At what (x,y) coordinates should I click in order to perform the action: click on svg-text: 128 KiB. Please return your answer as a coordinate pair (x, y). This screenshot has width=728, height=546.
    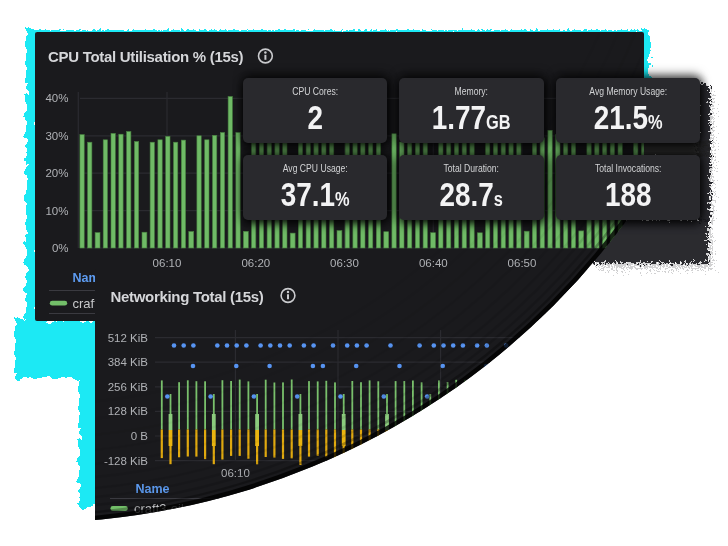
    Looking at the image, I should click on (128, 411).